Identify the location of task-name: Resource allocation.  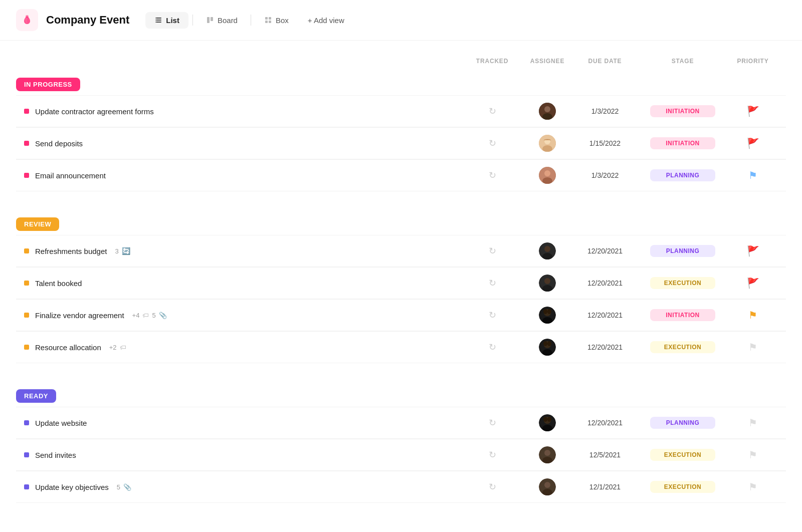
(68, 348).